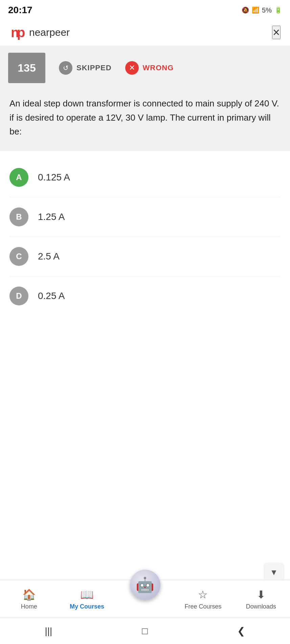 The width and height of the screenshot is (290, 644). I want to click on option-a-text: 0.125 A, so click(54, 177).